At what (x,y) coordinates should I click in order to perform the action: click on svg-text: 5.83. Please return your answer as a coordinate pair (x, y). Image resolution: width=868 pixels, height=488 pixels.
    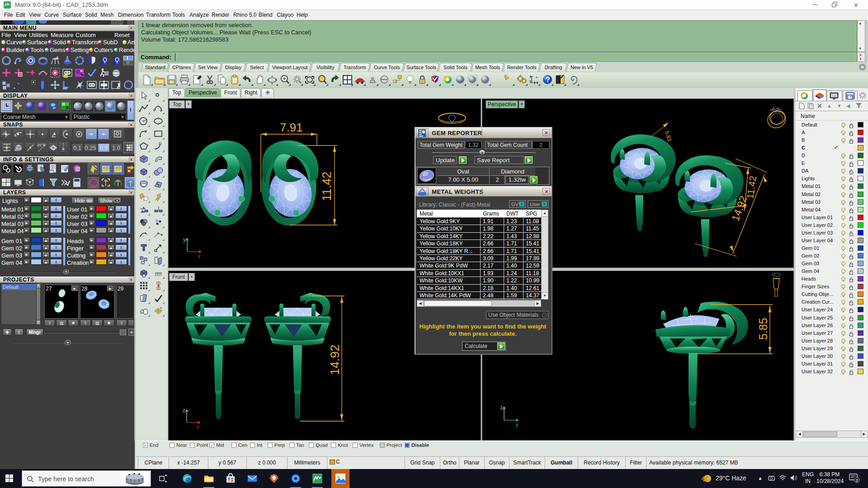
    Looking at the image, I should click on (668, 136).